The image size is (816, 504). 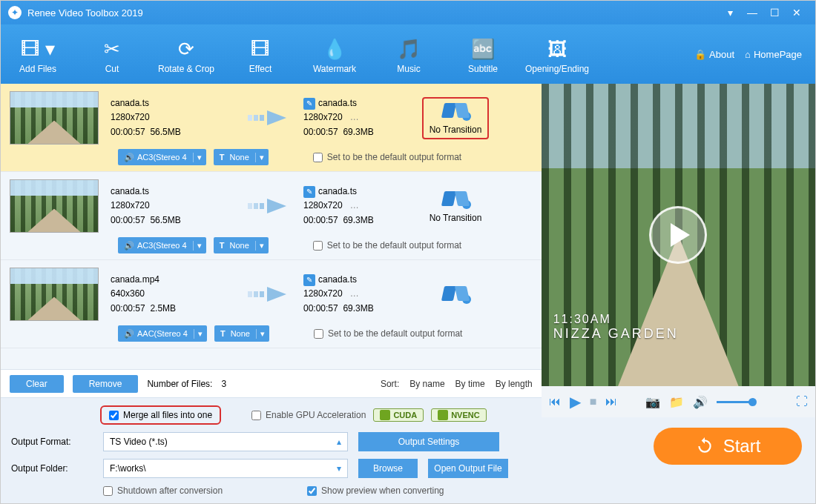 What do you see at coordinates (112, 69) in the screenshot?
I see `toolbar-label: Cut` at bounding box center [112, 69].